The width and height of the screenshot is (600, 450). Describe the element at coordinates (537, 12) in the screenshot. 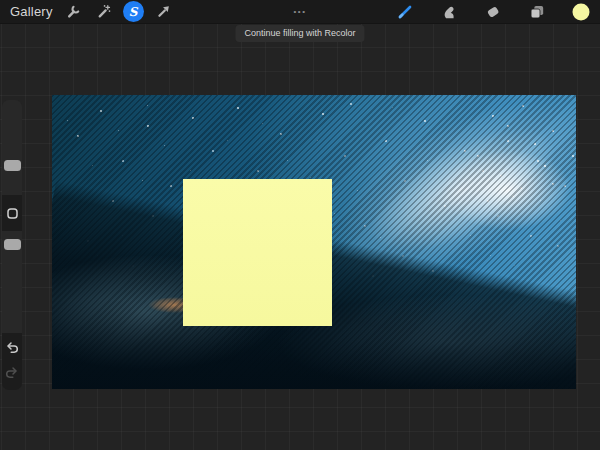

I see `layers-icon` at that location.